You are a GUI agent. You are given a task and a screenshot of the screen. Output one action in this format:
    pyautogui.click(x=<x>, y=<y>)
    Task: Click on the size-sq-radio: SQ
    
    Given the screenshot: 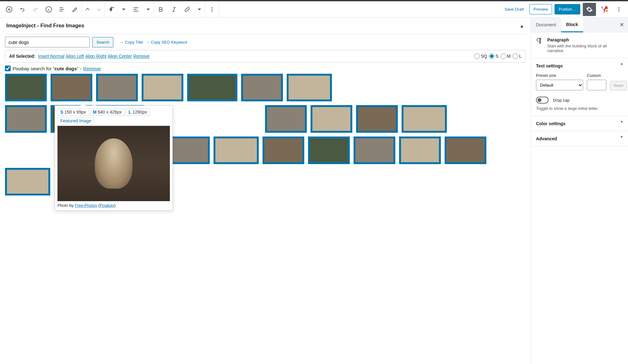 What is the action you would take?
    pyautogui.click(x=480, y=56)
    